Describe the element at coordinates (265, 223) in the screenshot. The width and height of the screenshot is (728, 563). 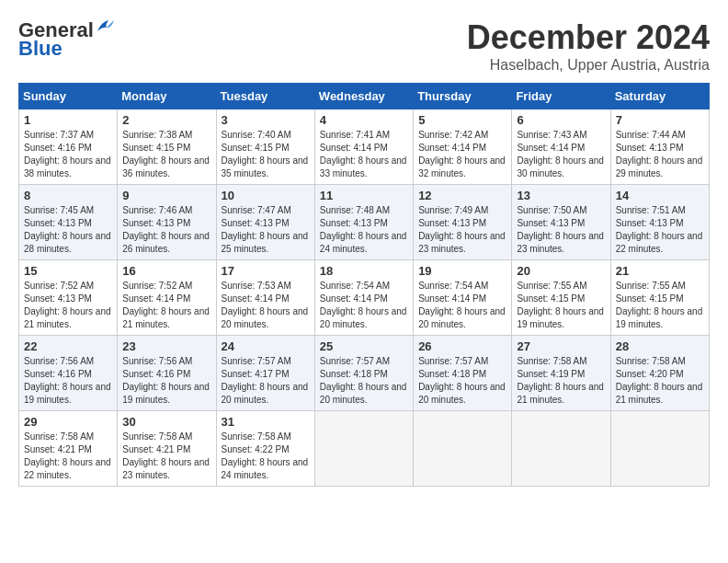
I see `calendar-cell: 10 Sunrise: 7:47 AM Sunset: 4:13 PM Dayl…` at that location.